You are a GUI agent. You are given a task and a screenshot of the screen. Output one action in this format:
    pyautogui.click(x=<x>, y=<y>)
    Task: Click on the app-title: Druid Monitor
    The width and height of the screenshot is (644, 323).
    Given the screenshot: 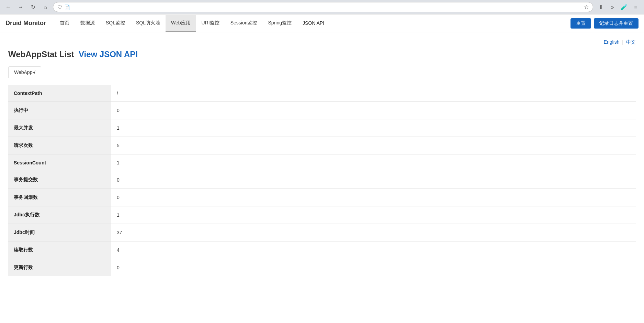 What is the action you would take?
    pyautogui.click(x=26, y=23)
    